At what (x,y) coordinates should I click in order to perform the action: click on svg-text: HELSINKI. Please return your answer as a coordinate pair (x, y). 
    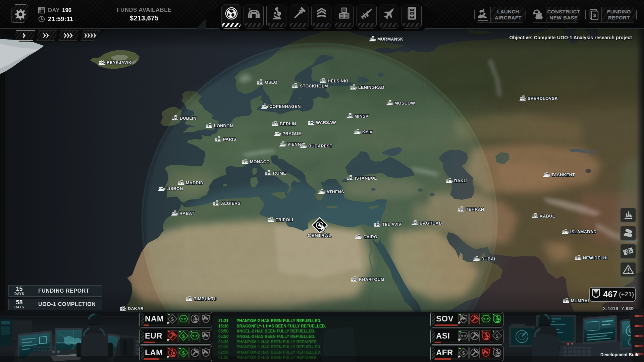
    Looking at the image, I should click on (338, 81).